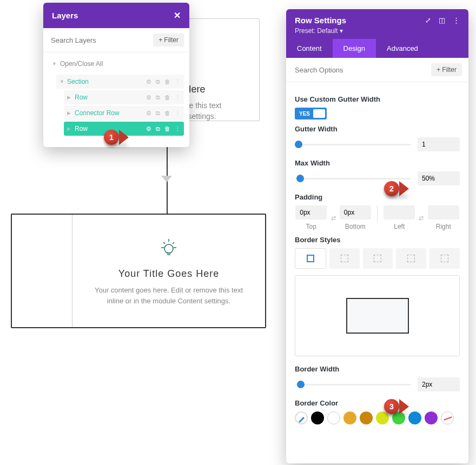  I want to click on annotation-marker-2: 2, so click(398, 189).